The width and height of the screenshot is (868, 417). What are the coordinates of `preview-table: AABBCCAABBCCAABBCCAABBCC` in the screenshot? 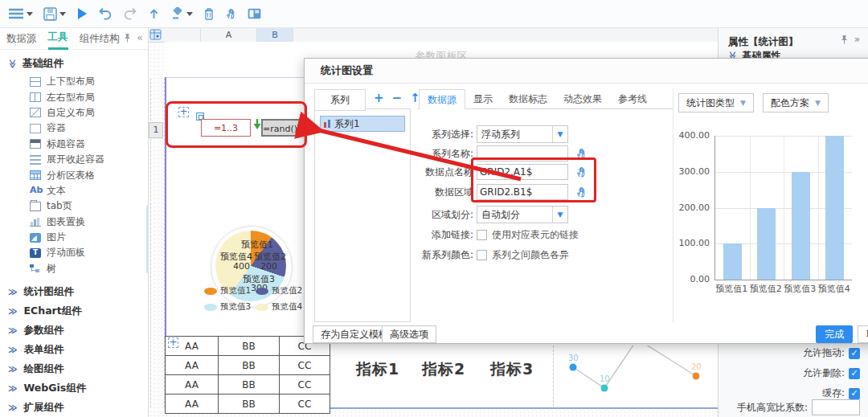 It's located at (248, 374).